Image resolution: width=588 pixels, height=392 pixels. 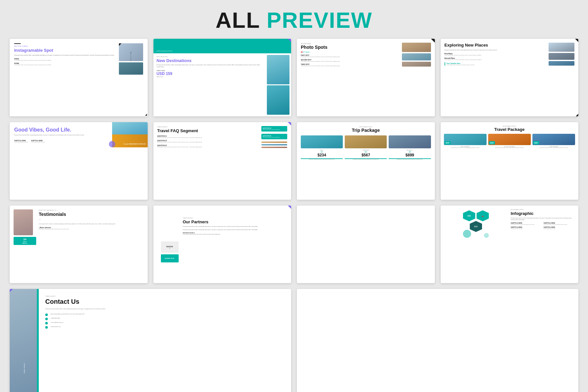 I want to click on slide9-author-sub: A wonderful serenity has taken possessio…, so click(x=91, y=229).